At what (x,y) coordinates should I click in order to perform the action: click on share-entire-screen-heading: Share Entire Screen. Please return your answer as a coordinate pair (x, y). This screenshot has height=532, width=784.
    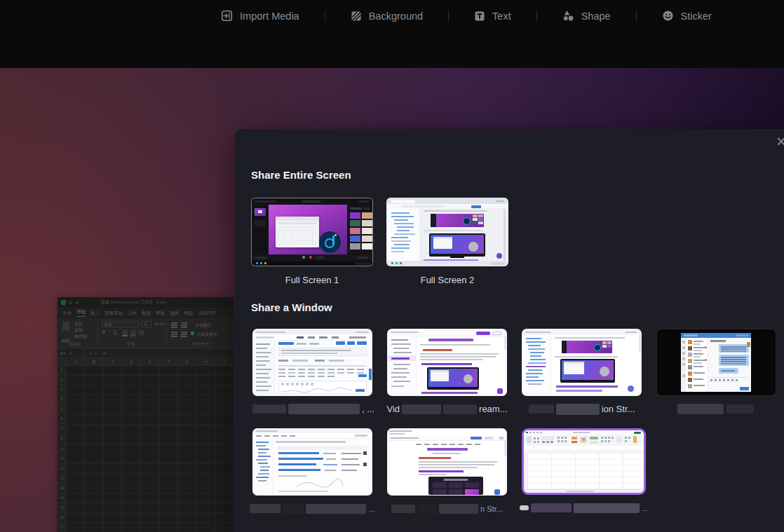
    Looking at the image, I should click on (302, 175).